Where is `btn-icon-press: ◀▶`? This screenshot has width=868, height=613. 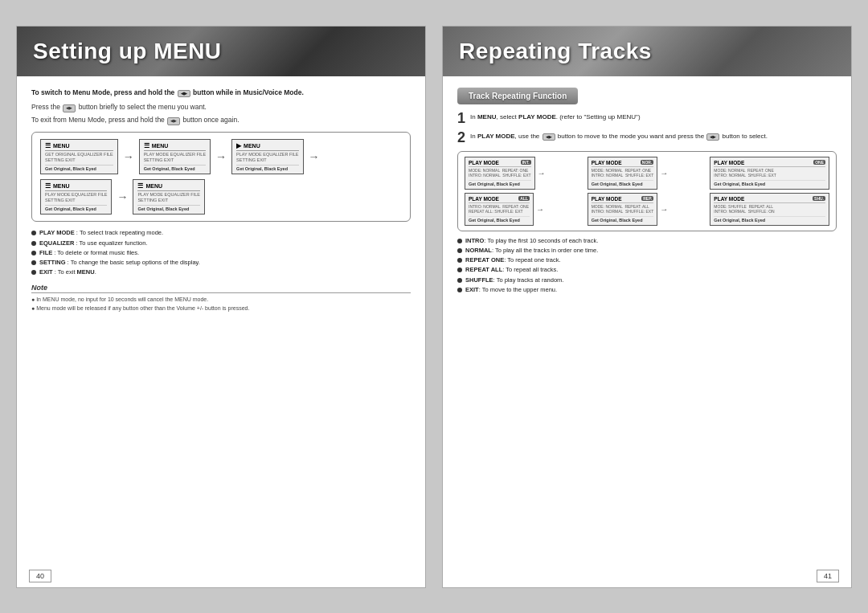 btn-icon-press: ◀▶ is located at coordinates (69, 108).